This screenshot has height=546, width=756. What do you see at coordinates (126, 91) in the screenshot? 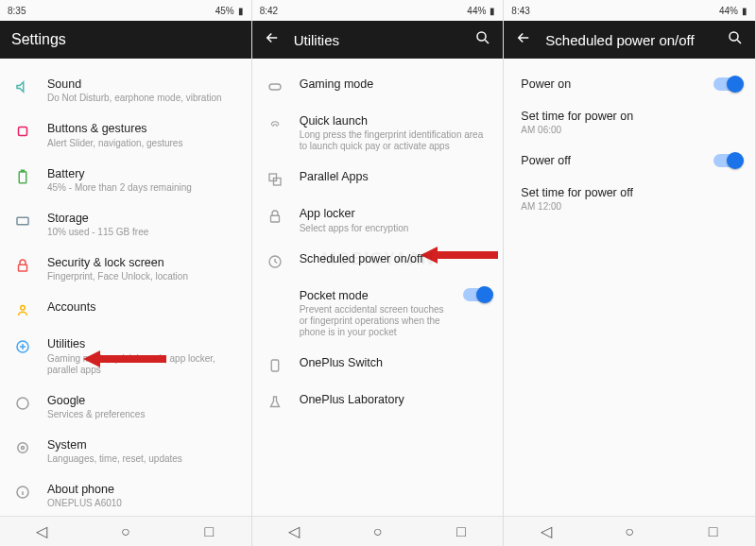
I see `settings-item-sound: SoundDo Not Disturb, earphone mode, vibr…` at bounding box center [126, 91].